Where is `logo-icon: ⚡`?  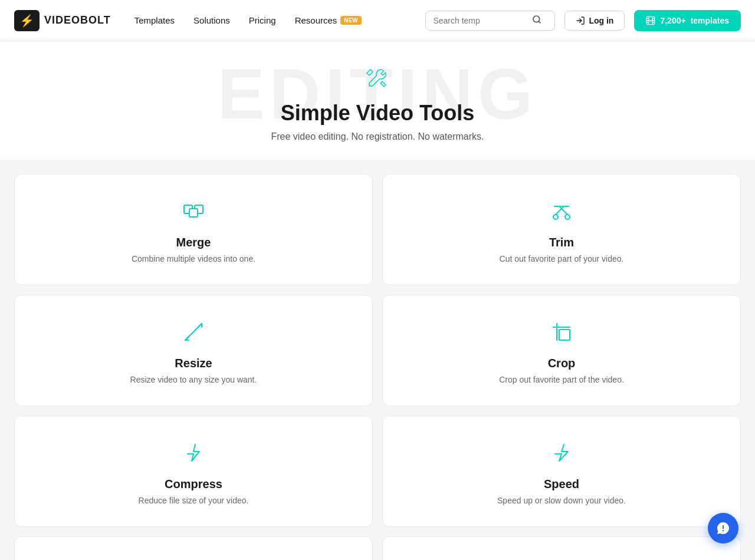
logo-icon: ⚡ is located at coordinates (27, 21).